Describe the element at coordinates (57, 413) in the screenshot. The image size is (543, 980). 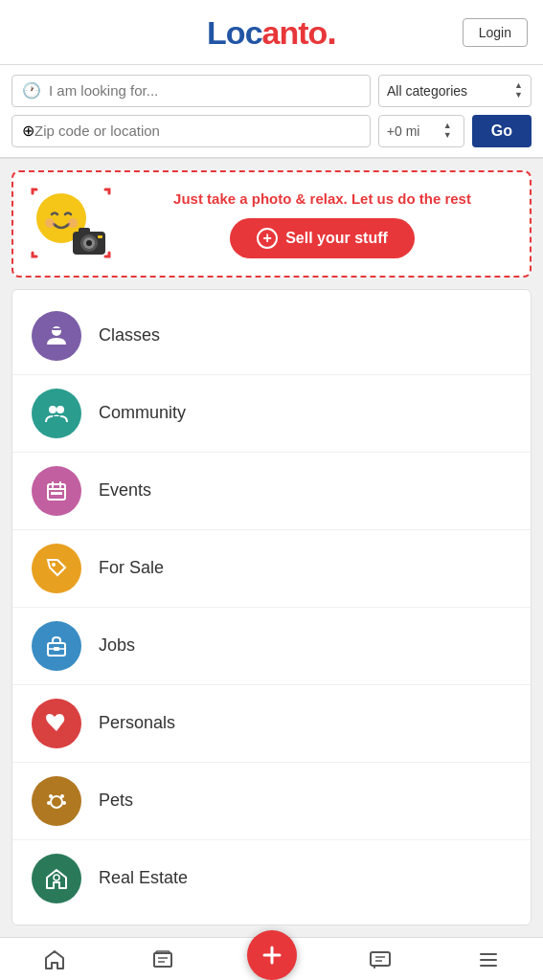
I see `community-icon` at that location.